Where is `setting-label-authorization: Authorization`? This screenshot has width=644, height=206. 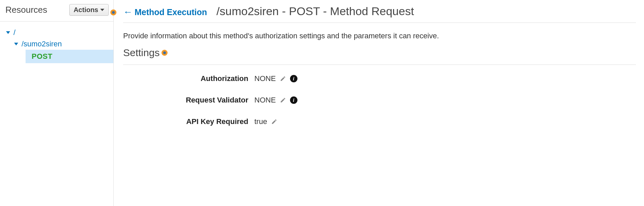
setting-label-authorization: Authorization is located at coordinates (189, 79).